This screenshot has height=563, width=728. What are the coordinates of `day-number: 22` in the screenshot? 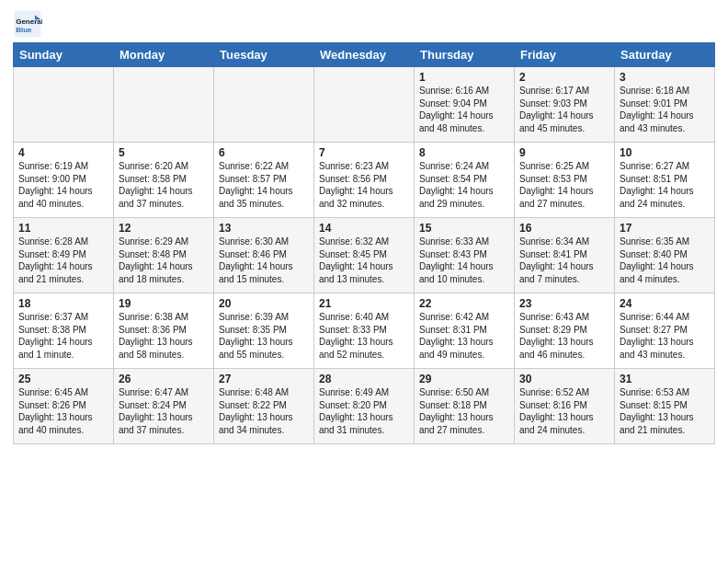 It's located at (464, 304).